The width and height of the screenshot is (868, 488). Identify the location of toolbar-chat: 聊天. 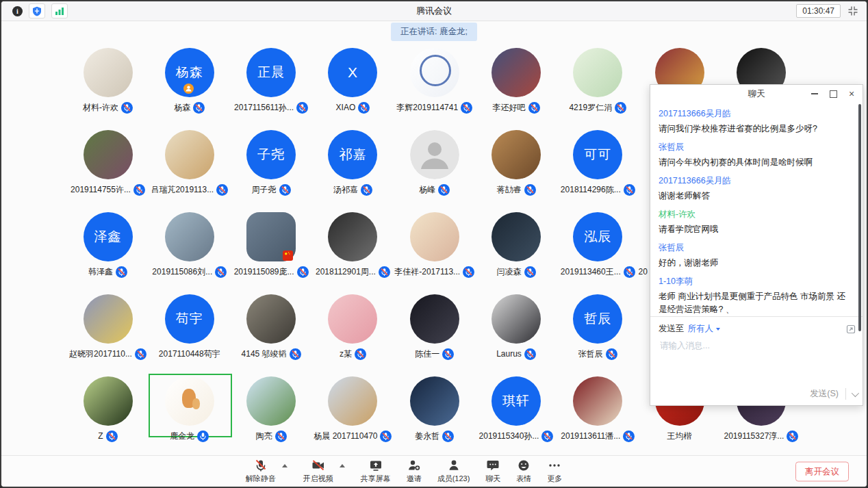
(493, 471).